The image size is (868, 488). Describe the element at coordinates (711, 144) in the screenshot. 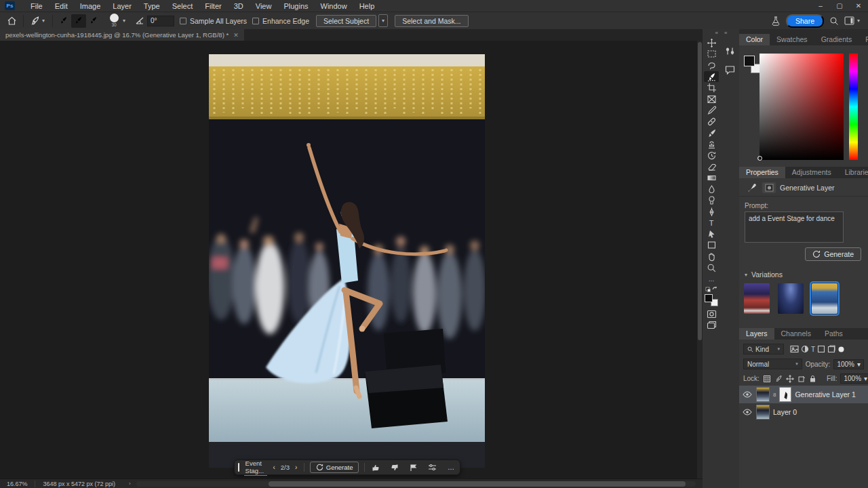

I see `clone-stamp-tool` at that location.